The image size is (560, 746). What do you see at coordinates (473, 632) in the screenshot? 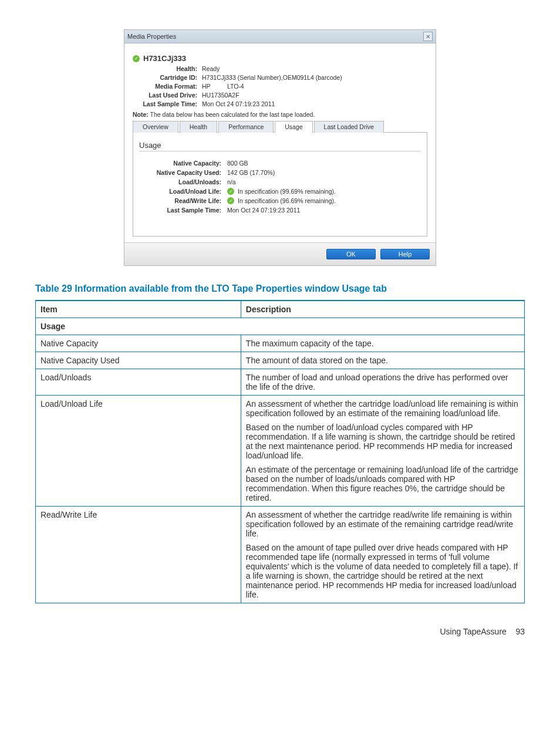
I see `footer-text: Using TapeAssure` at bounding box center [473, 632].